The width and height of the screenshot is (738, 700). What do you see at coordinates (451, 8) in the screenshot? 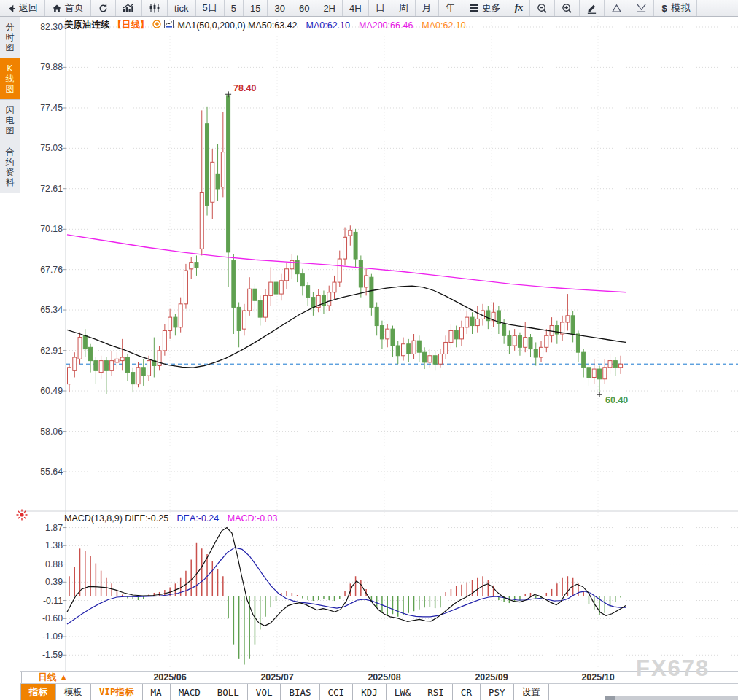
I see `toolbar-button-period-year: 年` at bounding box center [451, 8].